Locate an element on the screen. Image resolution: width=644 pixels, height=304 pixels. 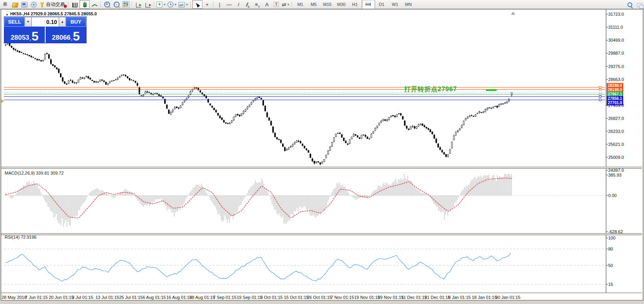
price-tick-label: 25009.0 is located at coordinates (616, 157).